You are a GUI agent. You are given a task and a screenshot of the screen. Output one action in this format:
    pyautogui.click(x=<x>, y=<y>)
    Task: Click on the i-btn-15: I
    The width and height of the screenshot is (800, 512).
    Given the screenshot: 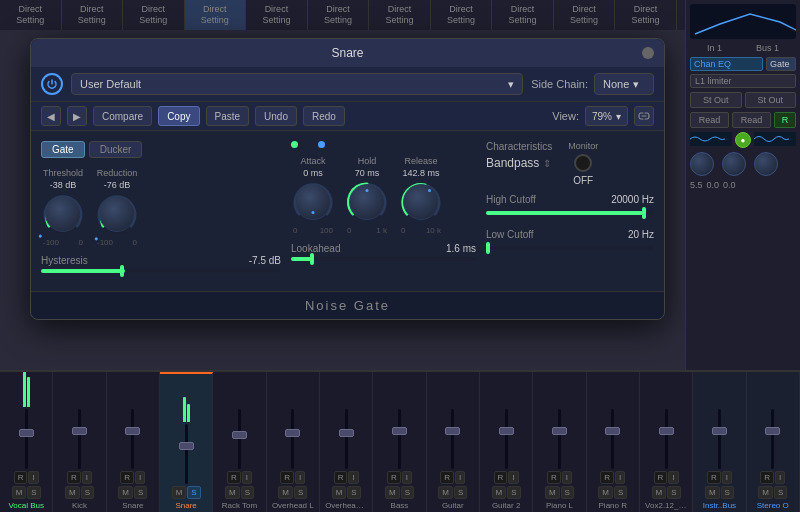 What is the action you would take?
    pyautogui.click(x=780, y=478)
    